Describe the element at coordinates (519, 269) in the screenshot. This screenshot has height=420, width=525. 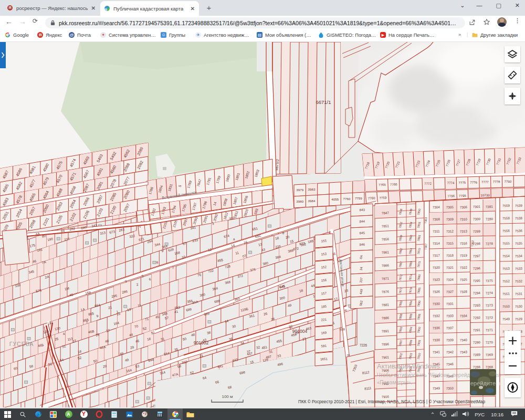
I see `svg-text: 7533` at that location.